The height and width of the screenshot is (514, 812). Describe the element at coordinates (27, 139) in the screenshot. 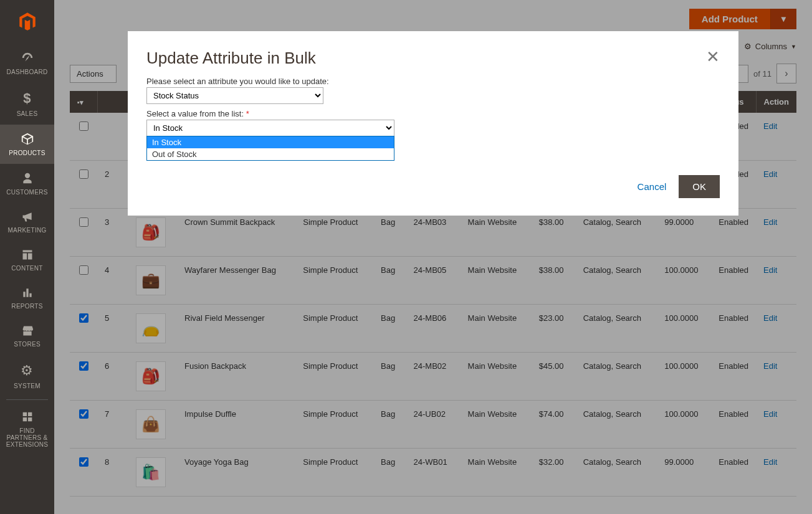

I see `box-icon` at that location.